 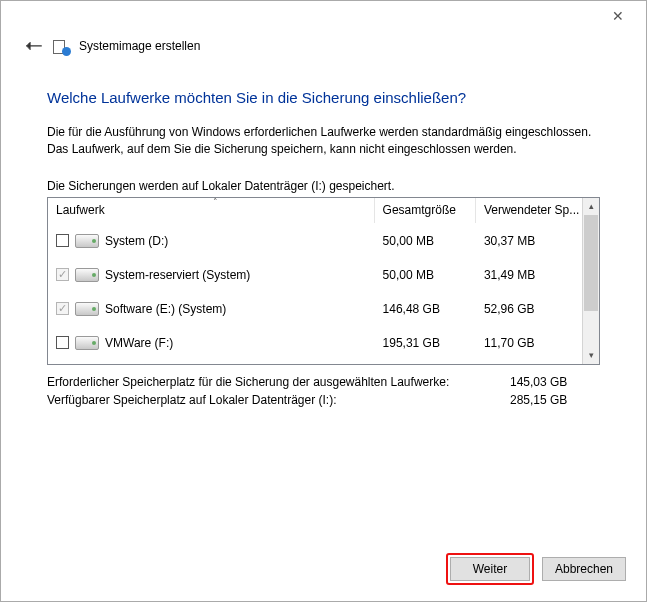 What do you see at coordinates (216, 202) in the screenshot?
I see `sort-indicator-icon: ˄` at bounding box center [216, 202].